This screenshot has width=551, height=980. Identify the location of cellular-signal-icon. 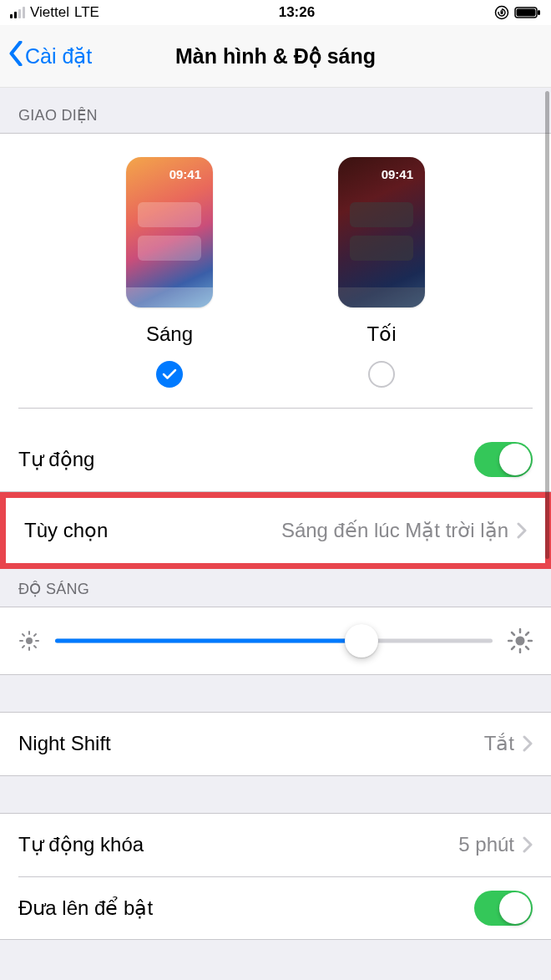
(18, 13).